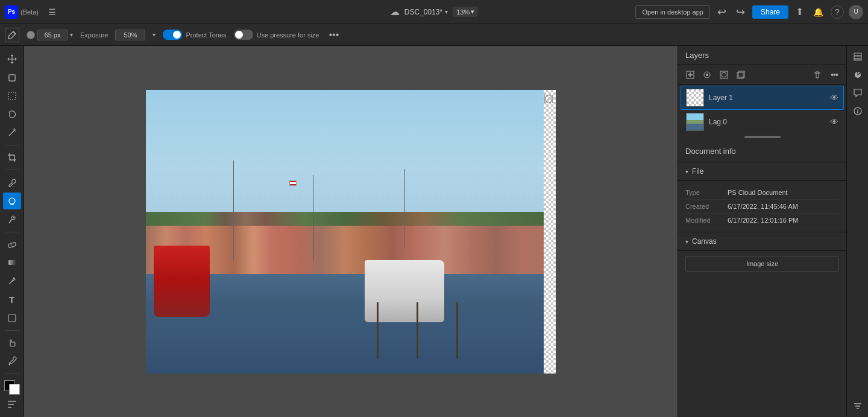  Describe the element at coordinates (465, 12) in the screenshot. I see `zoom-control: 13% ▾` at that location.